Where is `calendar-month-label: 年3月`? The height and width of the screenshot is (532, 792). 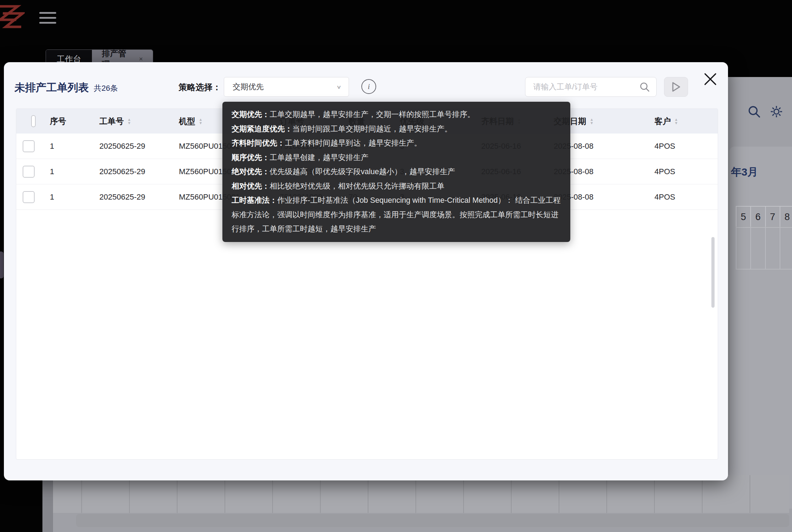
calendar-month-label: 年3月 is located at coordinates (745, 172).